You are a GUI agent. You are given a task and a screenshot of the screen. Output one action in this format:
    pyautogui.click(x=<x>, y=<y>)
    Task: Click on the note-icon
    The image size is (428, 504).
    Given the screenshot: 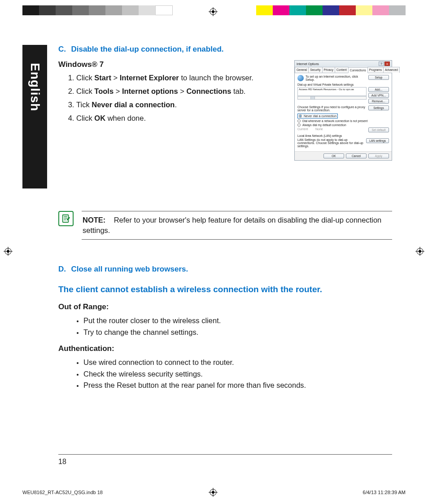 What is the action you would take?
    pyautogui.click(x=66, y=219)
    